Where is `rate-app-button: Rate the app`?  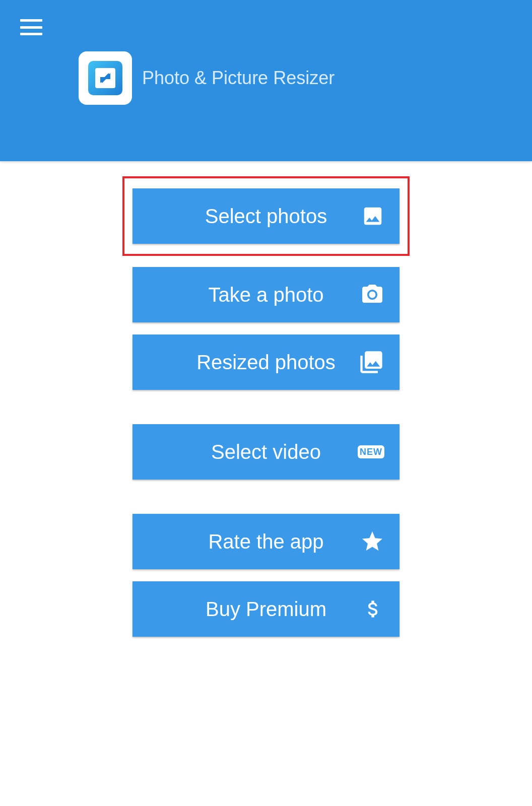 rate-app-button: Rate the app is located at coordinates (266, 542).